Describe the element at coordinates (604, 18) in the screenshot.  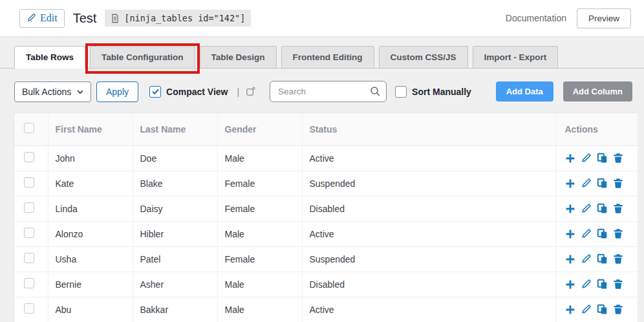
I see `preview-button: Preview` at that location.